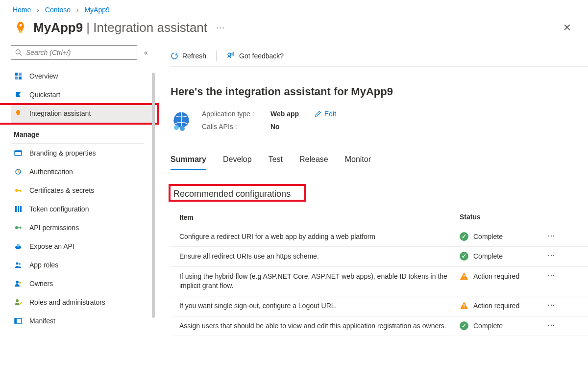  What do you see at coordinates (81, 95) in the screenshot?
I see `sidebar-item-quickstart: Quickstart` at bounding box center [81, 95].